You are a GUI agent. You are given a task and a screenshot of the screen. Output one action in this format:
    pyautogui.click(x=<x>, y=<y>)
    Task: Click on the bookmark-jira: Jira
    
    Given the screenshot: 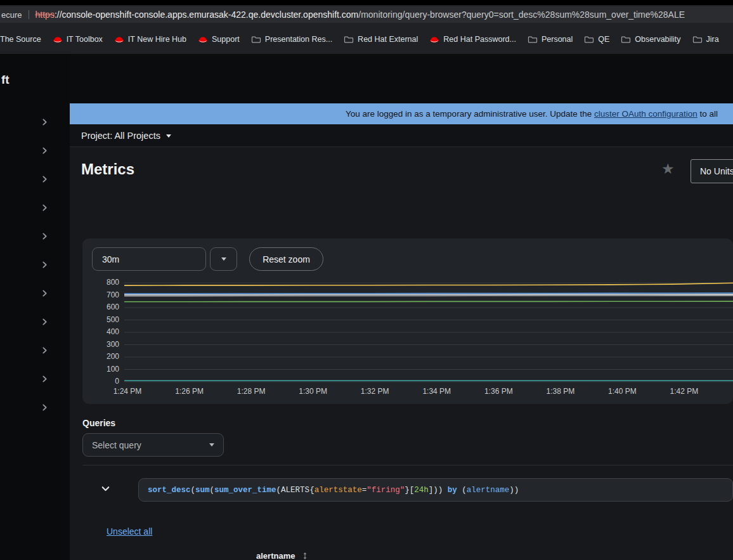 What is the action you would take?
    pyautogui.click(x=706, y=39)
    